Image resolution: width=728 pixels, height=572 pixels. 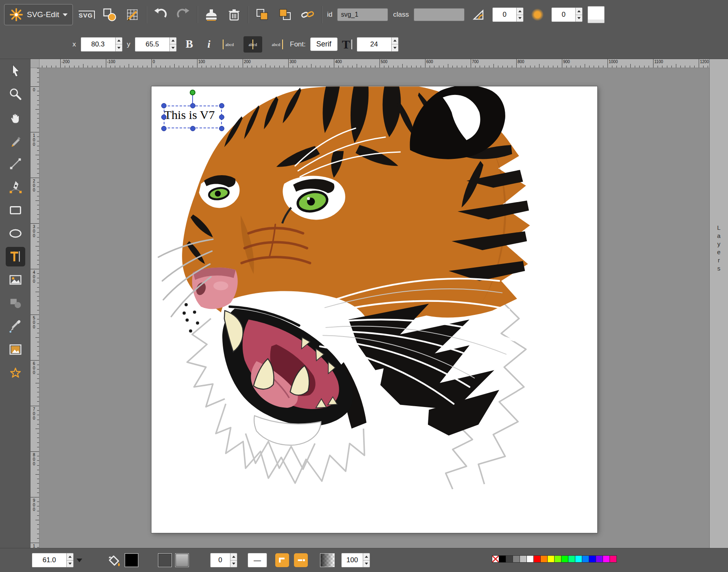 What do you see at coordinates (301, 560) in the screenshot?
I see `linecap-button` at bounding box center [301, 560].